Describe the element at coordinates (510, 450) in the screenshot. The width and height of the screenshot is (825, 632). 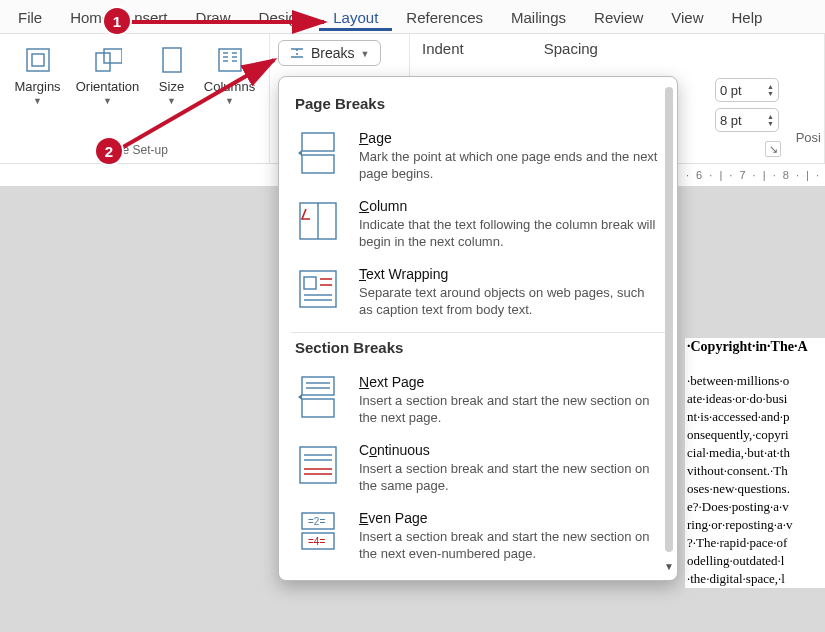
I see `item-title: Continuous` at that location.